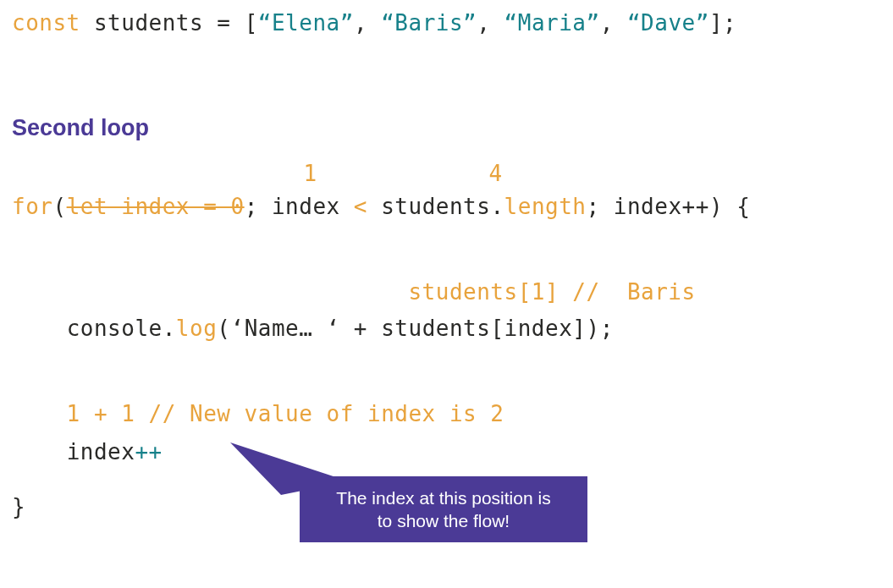 This screenshot has width=893, height=588. I want to click on inc-var: index, so click(102, 452).